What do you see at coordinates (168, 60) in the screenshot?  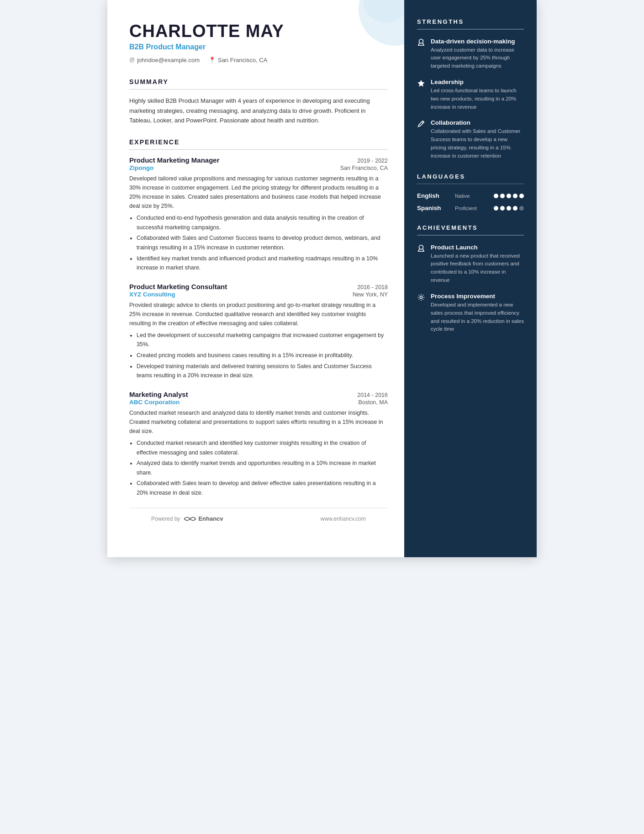 I see `email-text: johndoe@example.com` at bounding box center [168, 60].